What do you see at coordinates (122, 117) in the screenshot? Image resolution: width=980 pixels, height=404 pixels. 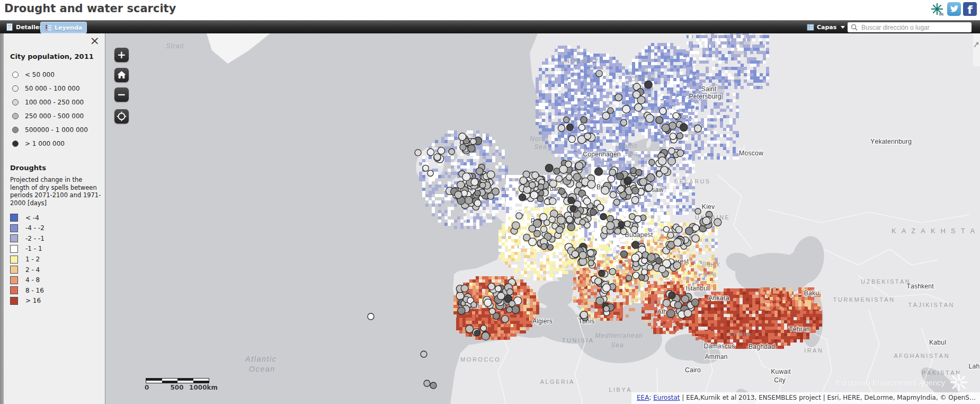 I see `locate-icon` at bounding box center [122, 117].